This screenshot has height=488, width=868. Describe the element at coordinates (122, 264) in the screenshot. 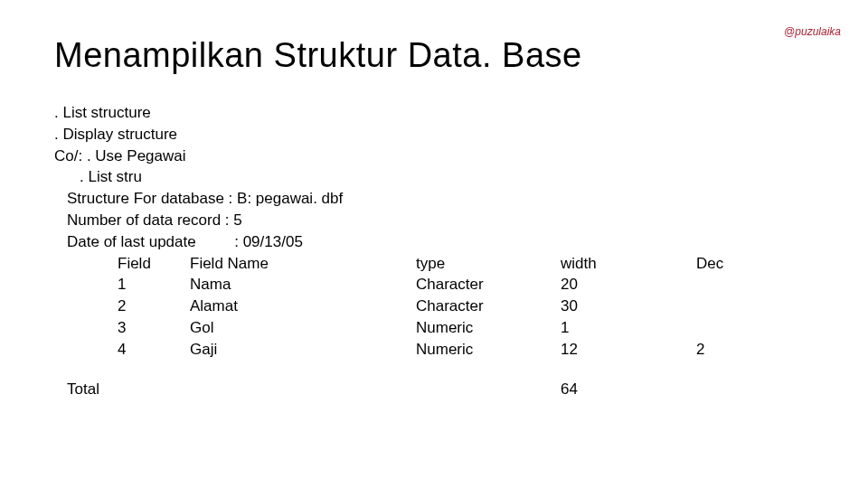

I see `header-field: Field` at that location.